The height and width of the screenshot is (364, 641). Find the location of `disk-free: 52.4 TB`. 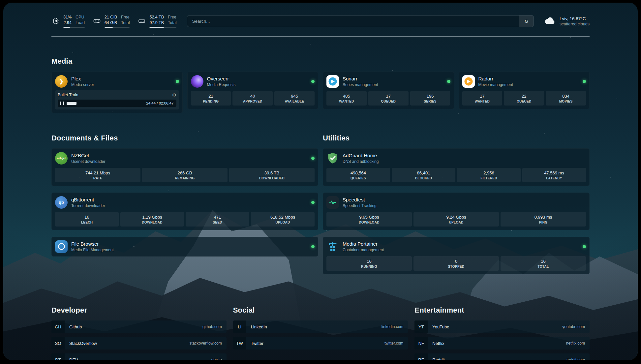

disk-free: 52.4 TB is located at coordinates (157, 17).